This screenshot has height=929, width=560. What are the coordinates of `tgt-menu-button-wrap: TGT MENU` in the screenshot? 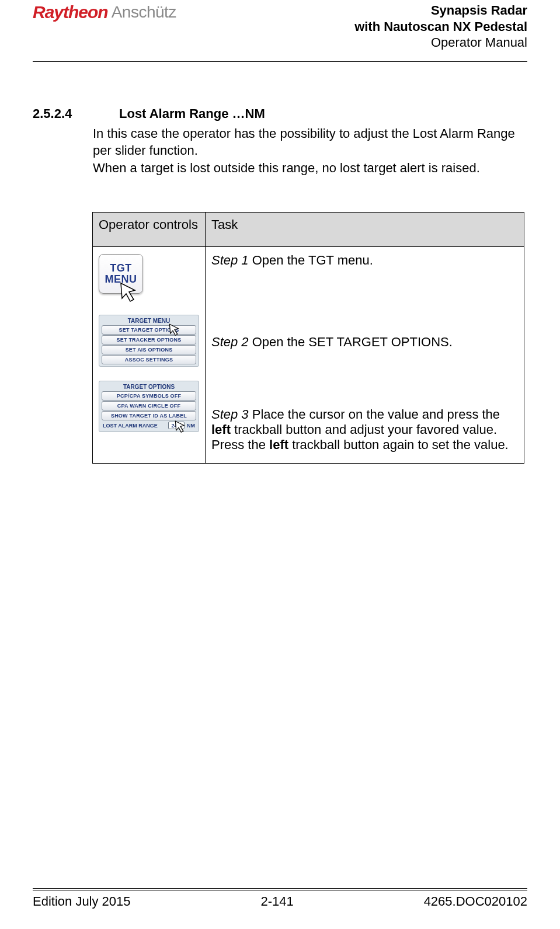 It's located at (124, 279).